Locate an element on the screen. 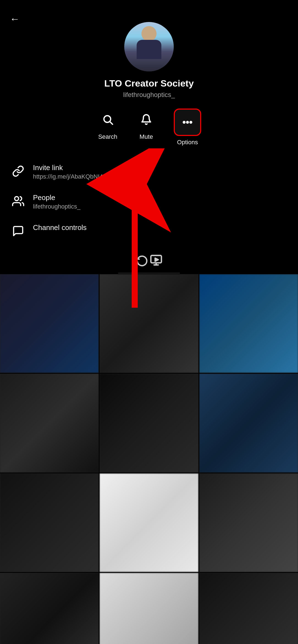 The width and height of the screenshot is (298, 644). people-subtitle: lifethroughoptics_ is located at coordinates (57, 207).